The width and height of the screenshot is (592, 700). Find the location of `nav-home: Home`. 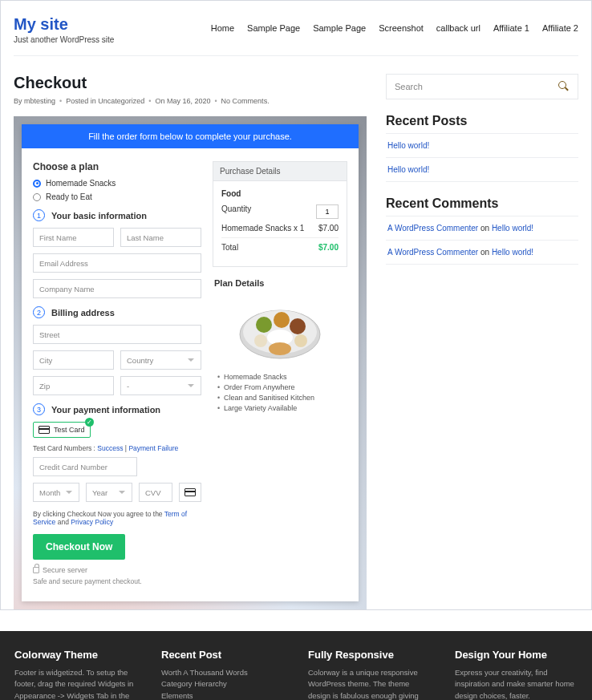

nav-home: Home is located at coordinates (223, 28).